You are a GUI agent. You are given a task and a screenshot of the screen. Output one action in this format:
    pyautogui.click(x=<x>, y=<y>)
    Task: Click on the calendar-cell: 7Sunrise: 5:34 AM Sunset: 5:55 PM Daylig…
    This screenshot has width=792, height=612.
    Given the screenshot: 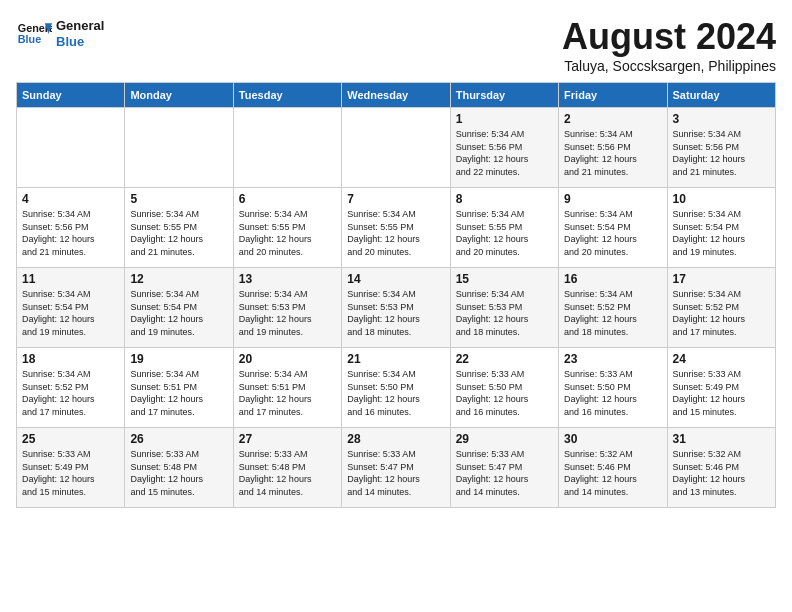 What is the action you would take?
    pyautogui.click(x=396, y=228)
    